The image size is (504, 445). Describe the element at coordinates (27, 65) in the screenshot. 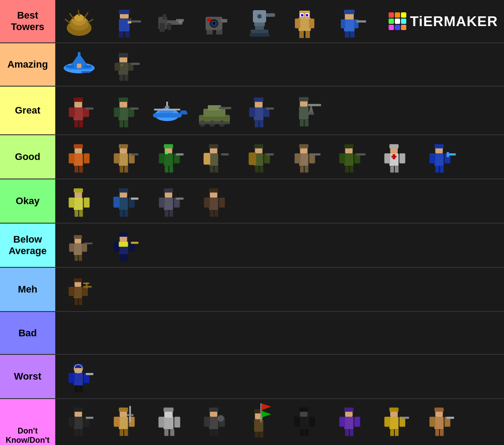

I see `tier-label-amazing: Amazing` at that location.